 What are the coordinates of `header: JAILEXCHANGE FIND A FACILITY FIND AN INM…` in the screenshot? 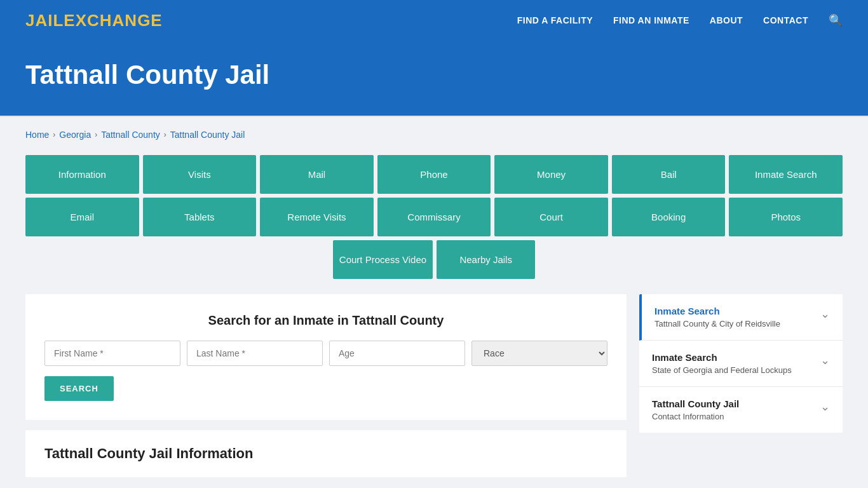 It's located at (434, 20).